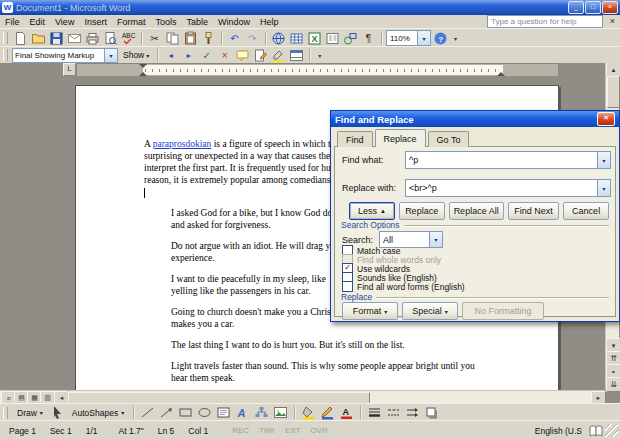 The image size is (620, 439). Describe the element at coordinates (310, 8) in the screenshot. I see `title-bar: W Document1 - Microsoft Word _ □ ×` at that location.